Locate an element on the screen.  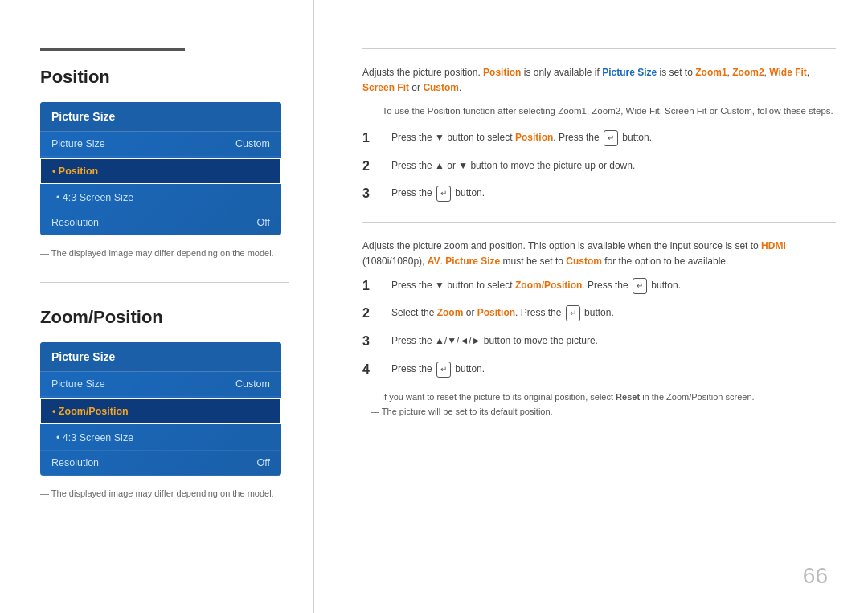
mid-divider is located at coordinates (165, 283).